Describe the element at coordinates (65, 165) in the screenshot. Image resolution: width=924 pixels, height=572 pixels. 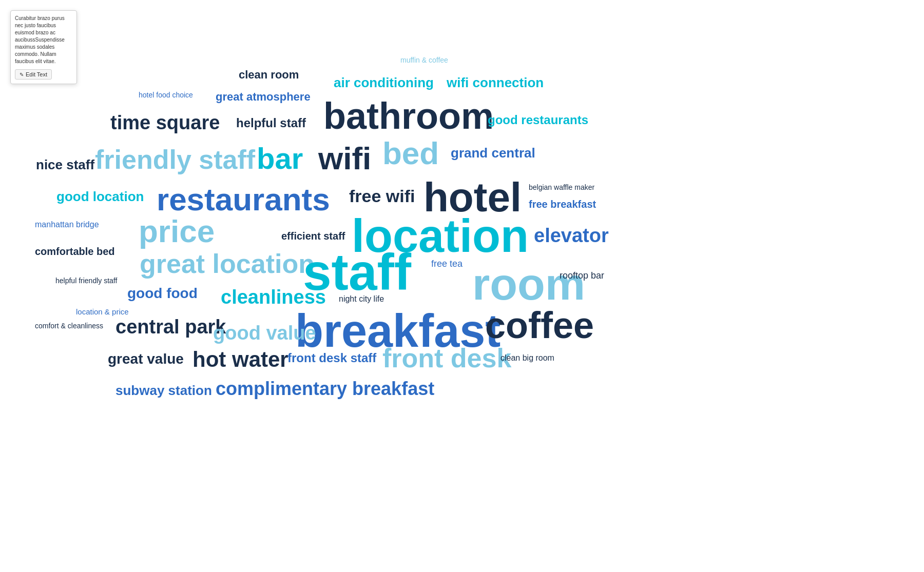
I see `word-nice-staff: nice staff` at that location.